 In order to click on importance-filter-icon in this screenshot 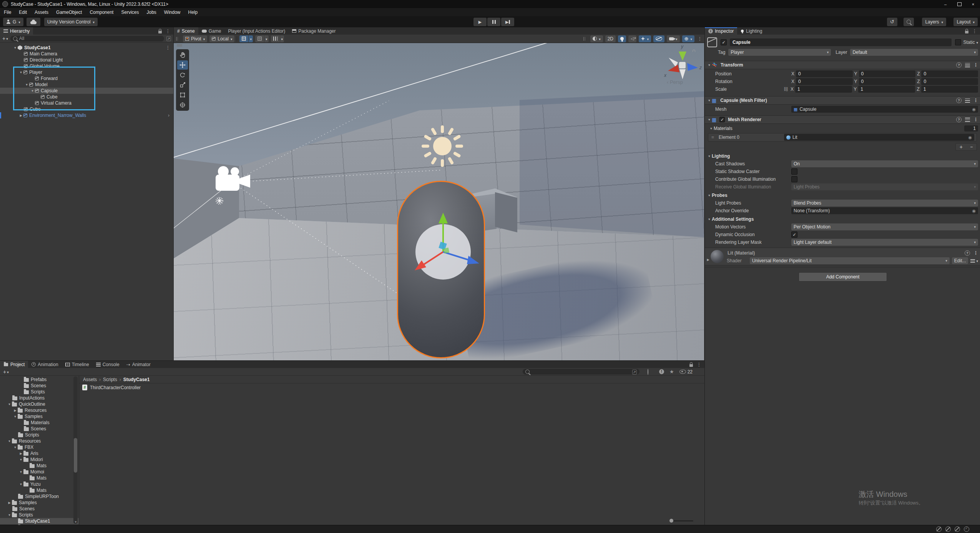, I will do `click(662, 371)`.